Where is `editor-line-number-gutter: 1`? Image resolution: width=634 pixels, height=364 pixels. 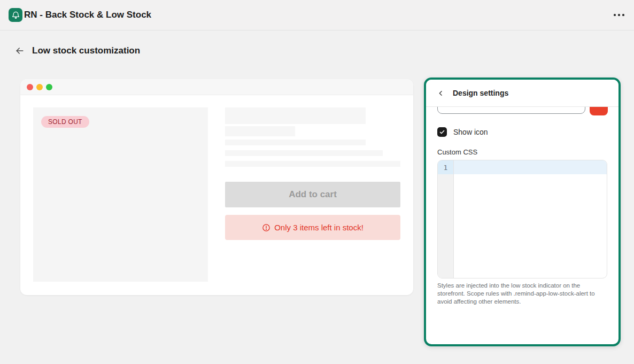 editor-line-number-gutter: 1 is located at coordinates (446, 219).